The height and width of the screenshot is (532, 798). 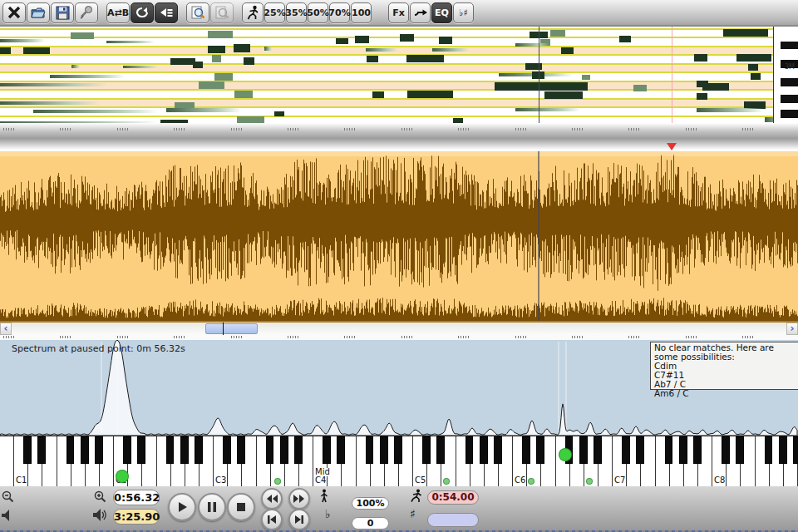 I want to click on speed-50-button: 50%, so click(x=318, y=13).